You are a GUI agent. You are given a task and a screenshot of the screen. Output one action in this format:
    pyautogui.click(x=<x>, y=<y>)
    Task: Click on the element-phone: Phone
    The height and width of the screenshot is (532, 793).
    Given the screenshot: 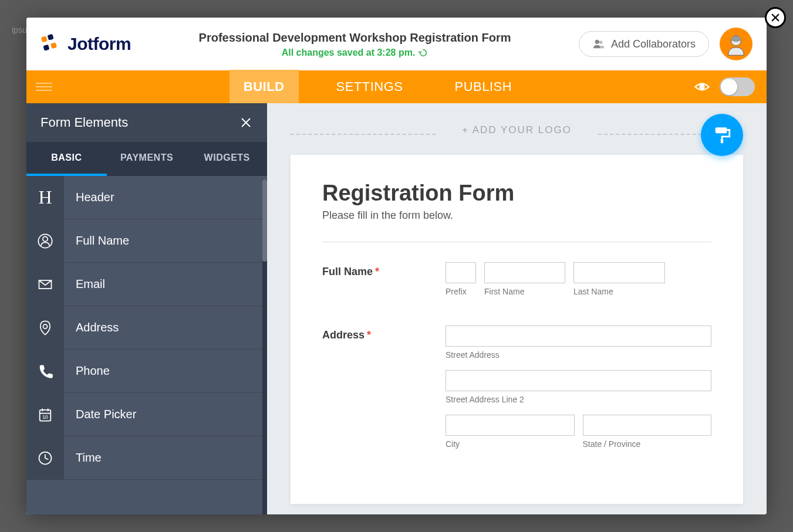 What is the action you would take?
    pyautogui.click(x=147, y=371)
    